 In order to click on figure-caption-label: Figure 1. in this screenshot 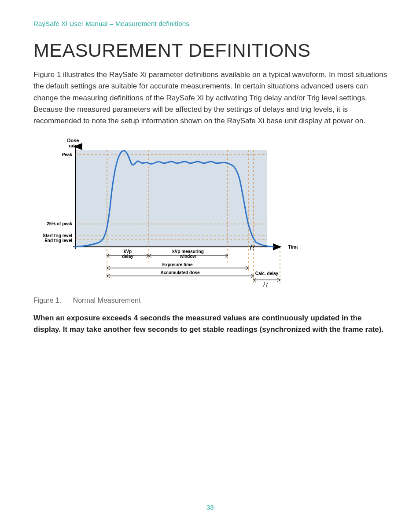, I will do `click(48, 300)`.